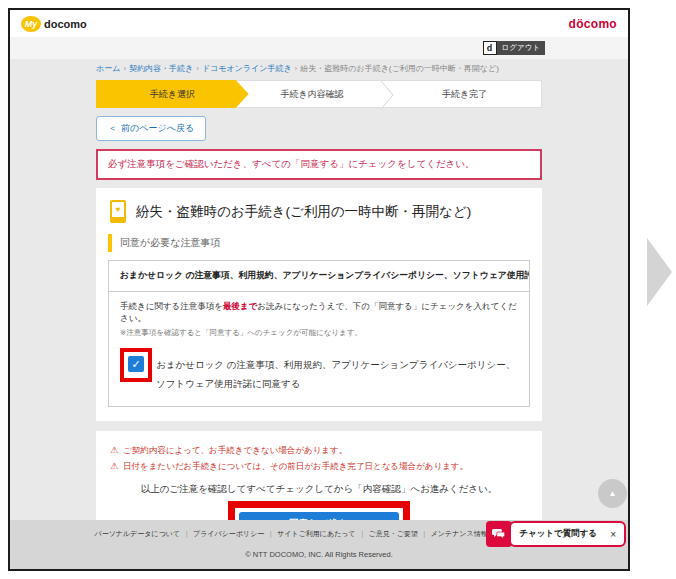 This screenshot has width=676, height=579. I want to click on breadcrumb-contract: 契約内容・手続き, so click(161, 68).